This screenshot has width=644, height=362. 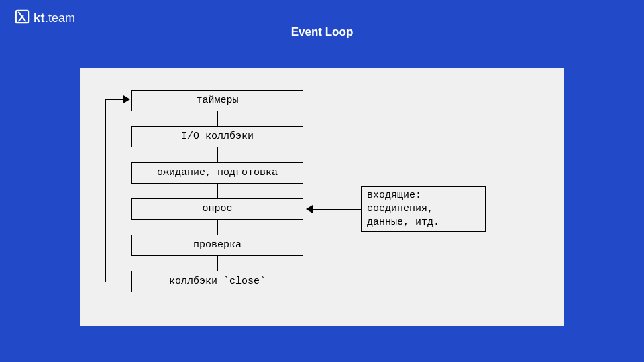 What do you see at coordinates (309, 209) in the screenshot?
I see `arrow-left-icon` at bounding box center [309, 209].